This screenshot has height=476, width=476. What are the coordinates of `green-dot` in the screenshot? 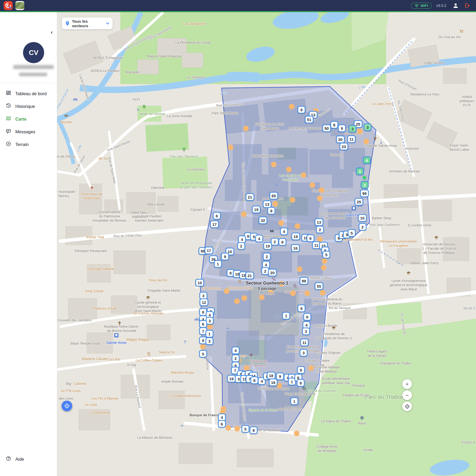 It's located at (364, 178).